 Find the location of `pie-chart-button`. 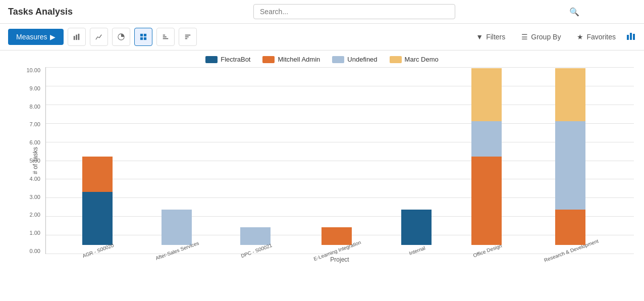

pie-chart-button is located at coordinates (121, 37).